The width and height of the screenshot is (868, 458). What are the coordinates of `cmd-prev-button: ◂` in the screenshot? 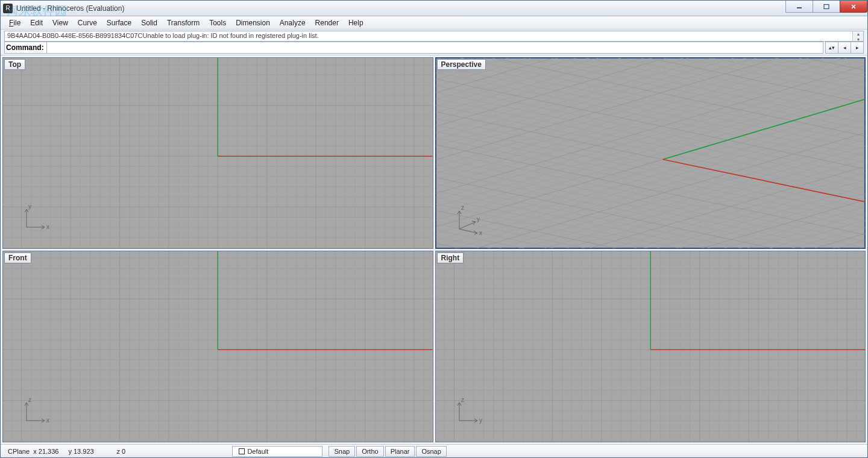 It's located at (844, 48).